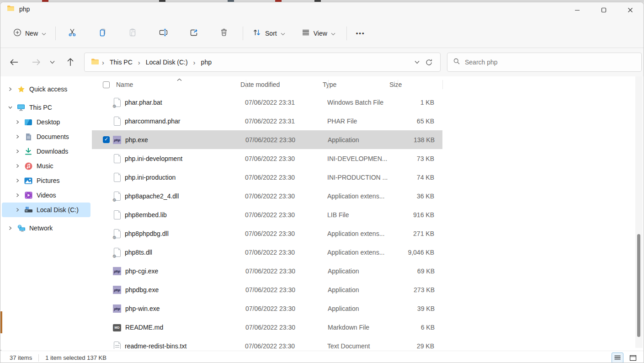 The image size is (644, 363). I want to click on search-box, so click(544, 62).